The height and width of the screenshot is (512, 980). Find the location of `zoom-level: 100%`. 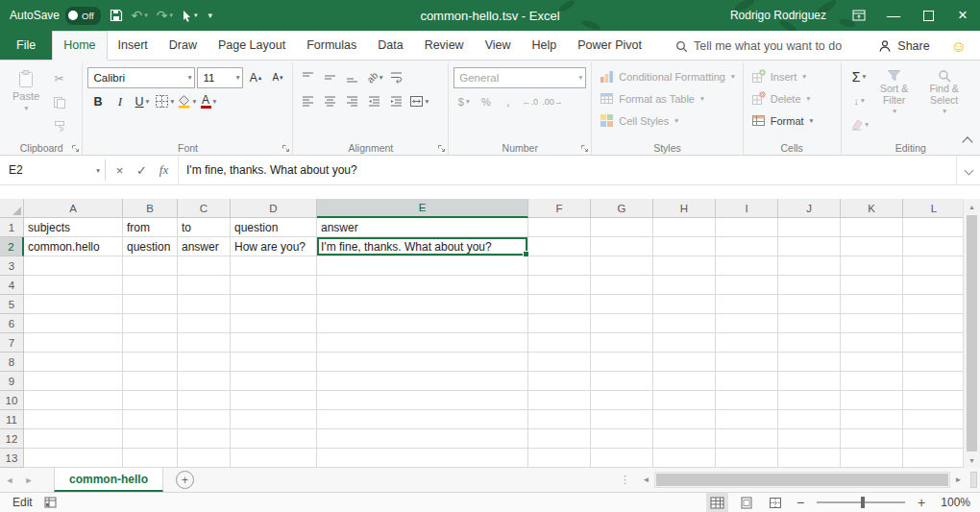

zoom-level: 100% is located at coordinates (953, 502).